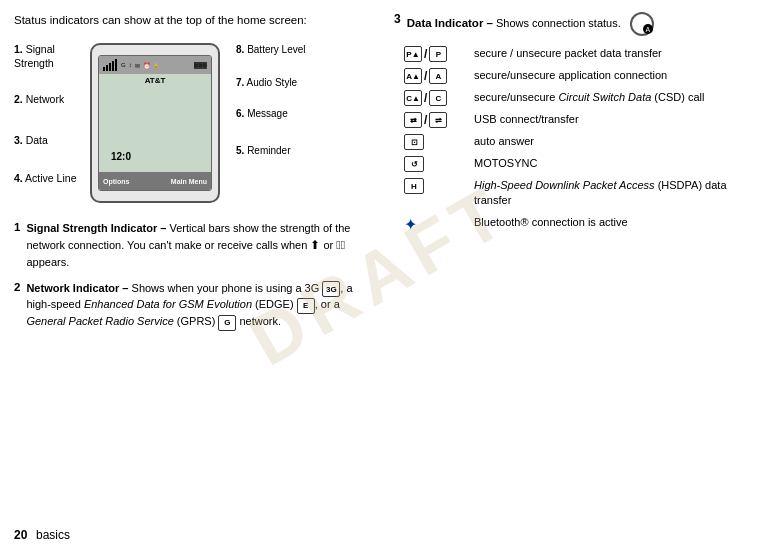 This screenshot has height=550, width=757. Describe the element at coordinates (227, 323) in the screenshot. I see `gprs-icon: G` at that location.